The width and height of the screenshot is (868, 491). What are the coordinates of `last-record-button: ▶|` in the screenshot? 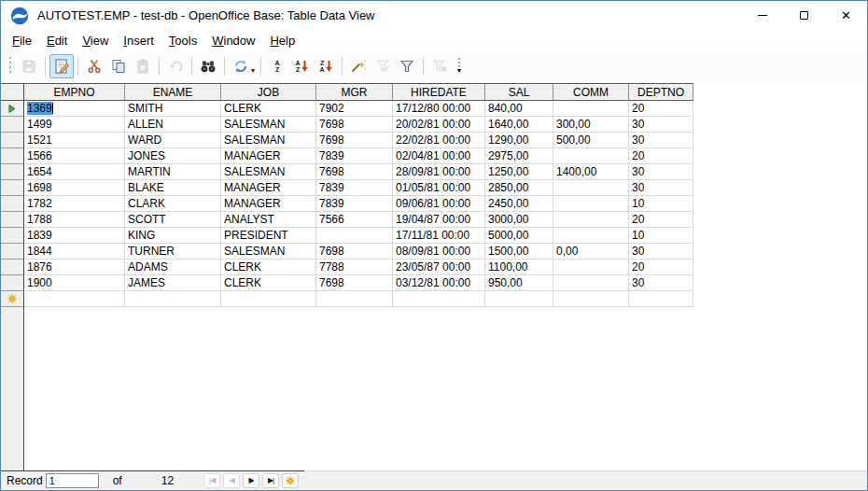 It's located at (271, 481).